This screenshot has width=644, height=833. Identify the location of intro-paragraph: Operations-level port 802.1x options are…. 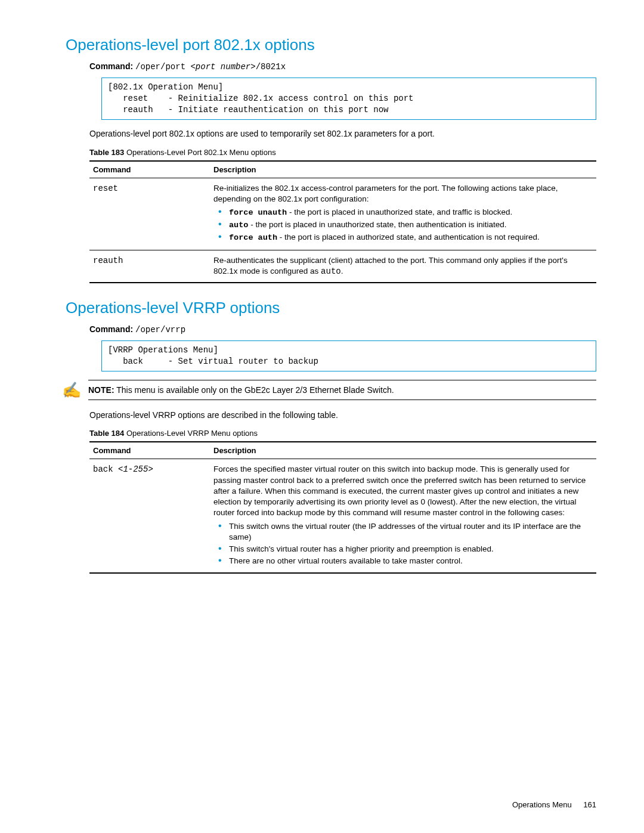
(343, 134).